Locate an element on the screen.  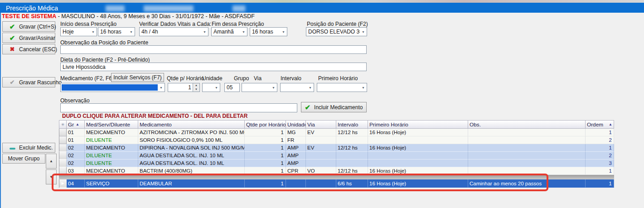
table-row: 02MEDICAMENTODIPIRONA - NOVALGINA SOL IN… is located at coordinates (336, 148).